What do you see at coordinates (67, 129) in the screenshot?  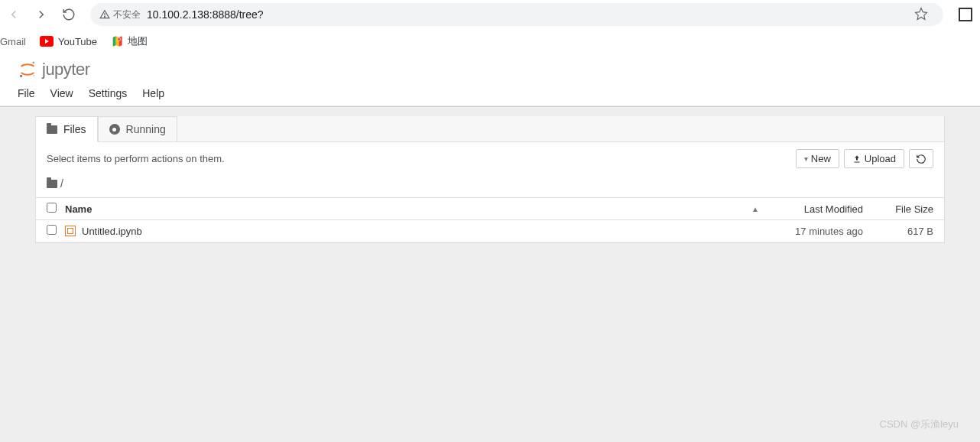 I see `tab-files: Files` at bounding box center [67, 129].